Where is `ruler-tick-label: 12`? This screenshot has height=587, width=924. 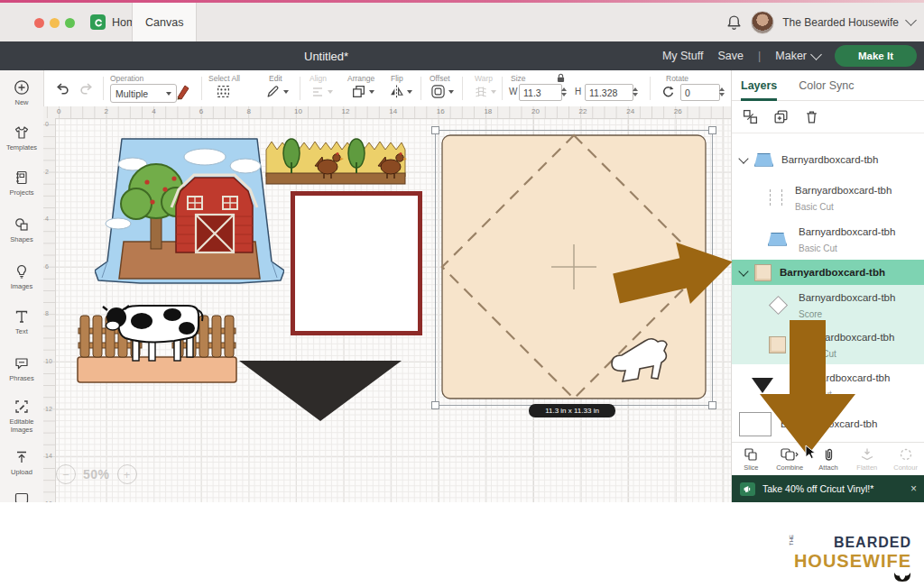
ruler-tick-label: 12 is located at coordinates (49, 409).